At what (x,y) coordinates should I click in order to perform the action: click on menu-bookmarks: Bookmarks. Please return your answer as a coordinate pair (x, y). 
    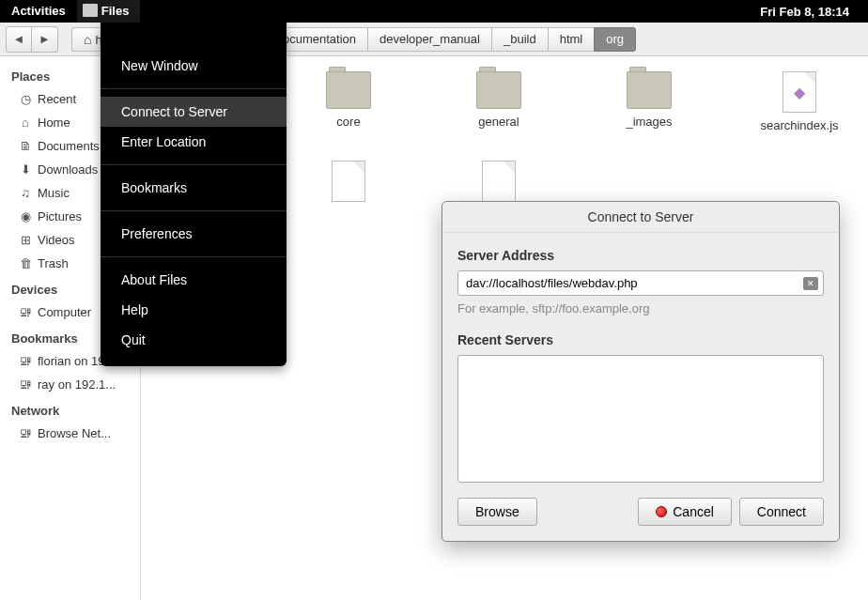
    Looking at the image, I should click on (194, 188).